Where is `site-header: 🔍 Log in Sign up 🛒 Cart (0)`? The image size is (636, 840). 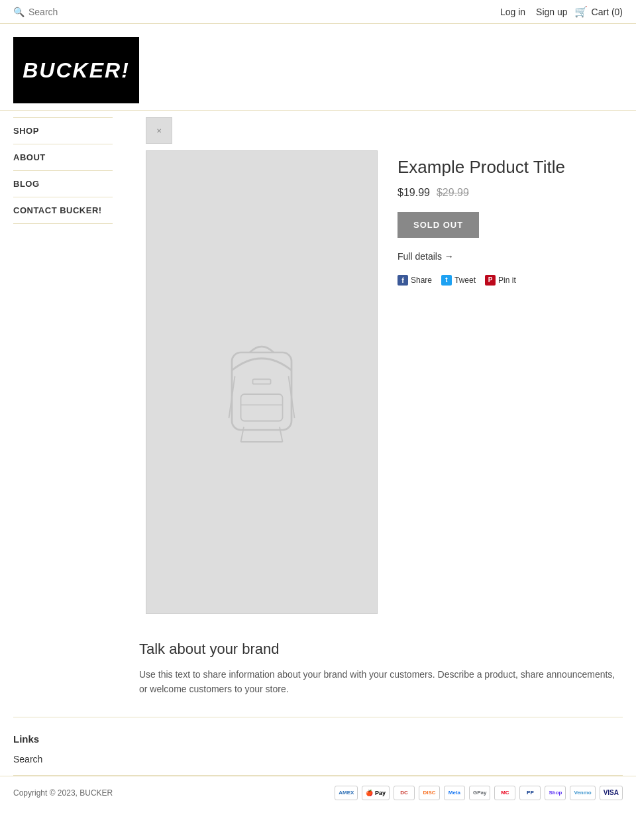
site-header: 🔍 Log in Sign up 🛒 Cart (0) is located at coordinates (318, 12).